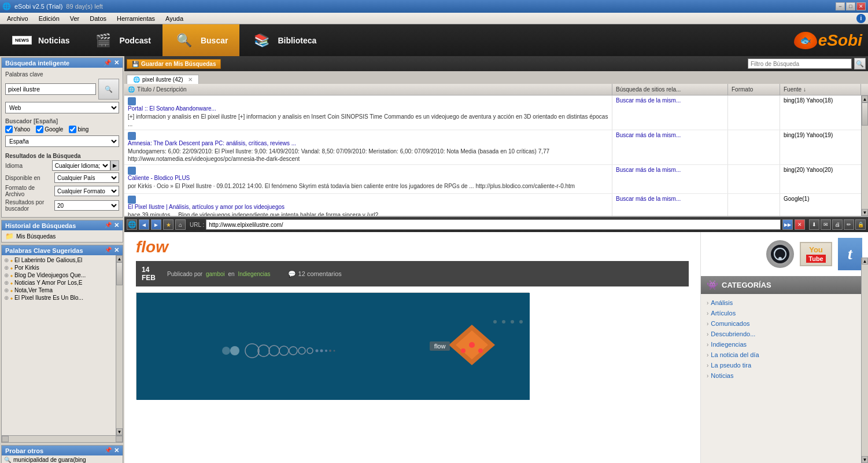  Describe the element at coordinates (108, 450) in the screenshot. I see `try-others-pin-icon: 📌` at that location.